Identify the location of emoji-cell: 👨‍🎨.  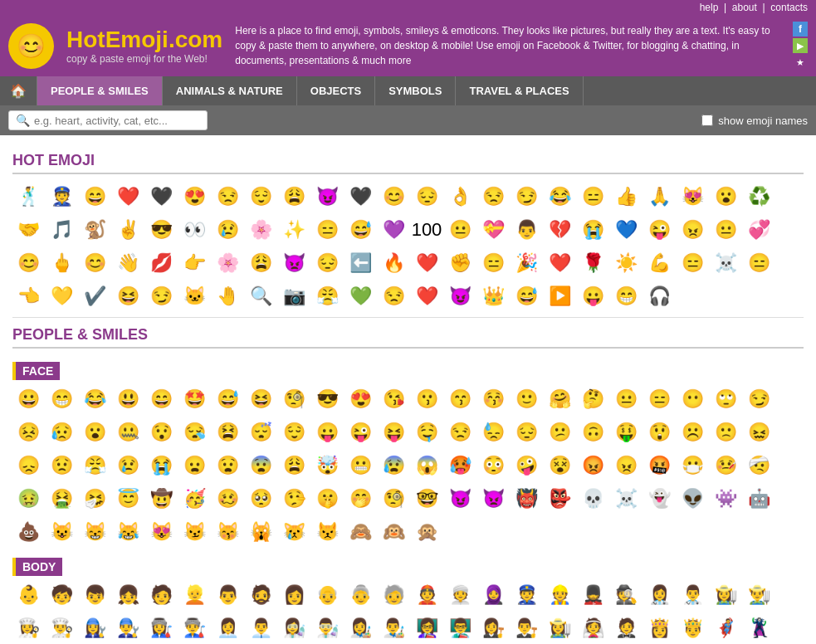
(393, 628).